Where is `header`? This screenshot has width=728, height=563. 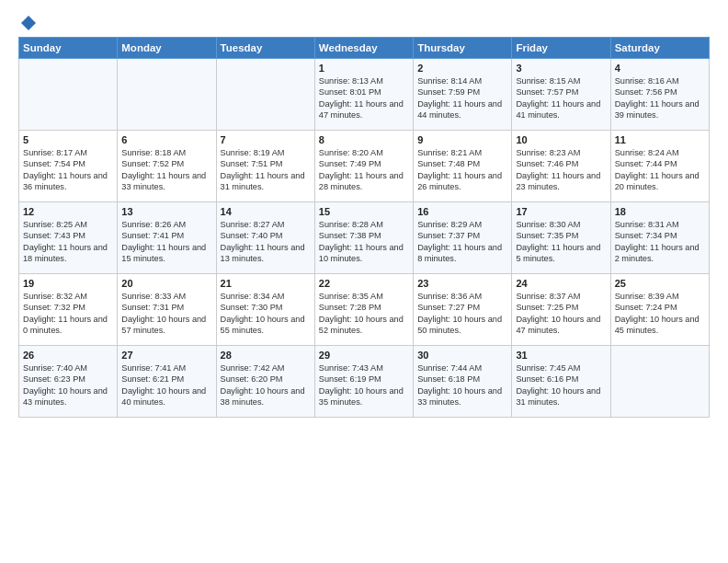
header is located at coordinates (364, 23).